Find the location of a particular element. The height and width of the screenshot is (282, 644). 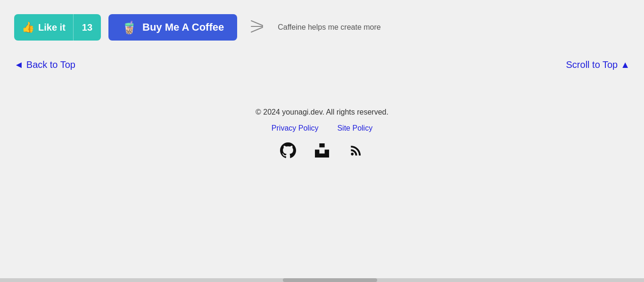

action-row: 👍 Like it 13 🧋 Buy Me A Coffee Caffeine … is located at coordinates (322, 27).